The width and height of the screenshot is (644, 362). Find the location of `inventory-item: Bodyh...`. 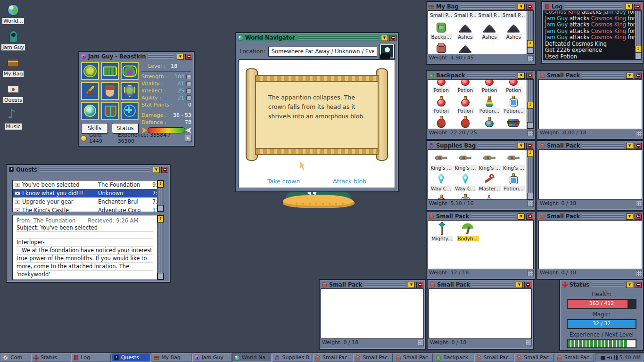

inventory-item: Bodyh... is located at coordinates (468, 231).